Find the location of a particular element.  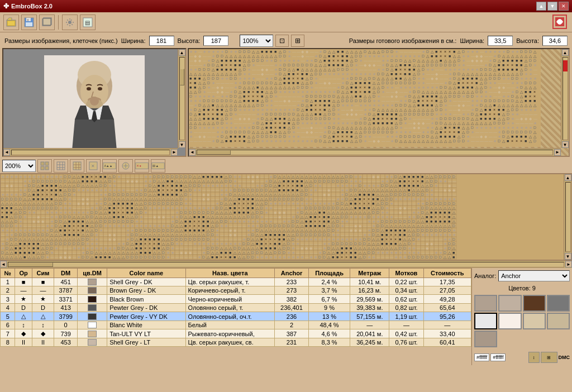

emb-v-up: ▲ is located at coordinates (568, 178).